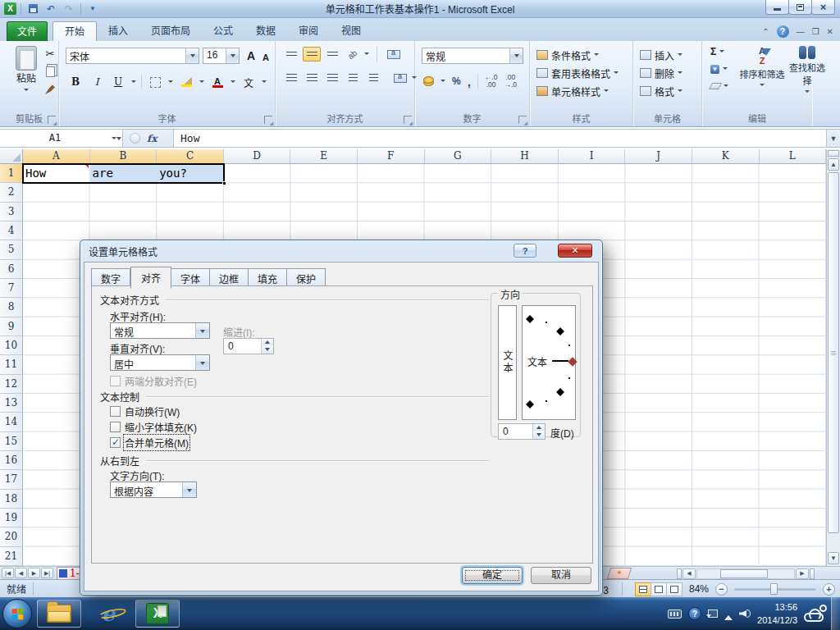  I want to click on font-size-combo: 16, so click(221, 56).